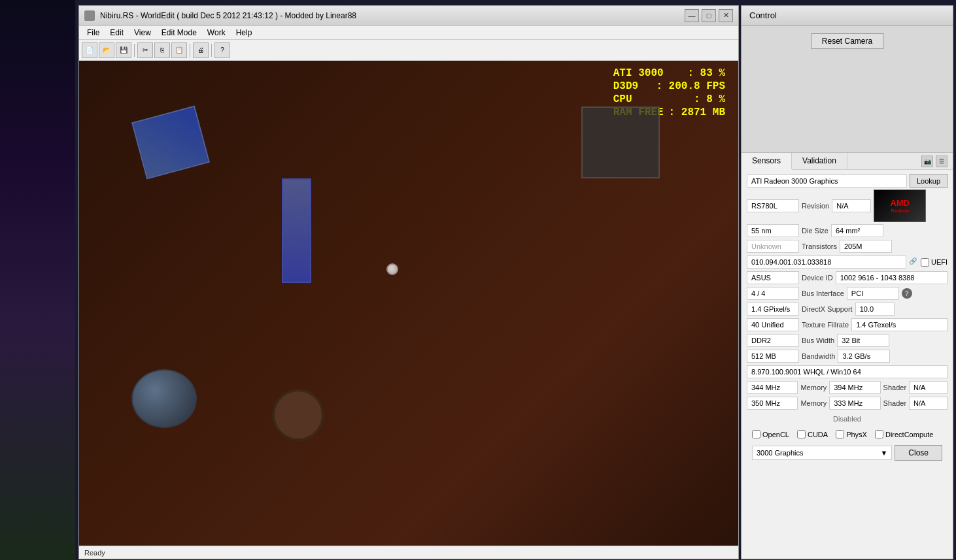 Image resolution: width=956 pixels, height=560 pixels. What do you see at coordinates (626, 86) in the screenshot?
I see `hud-d3d9-label: D3D9` at bounding box center [626, 86].